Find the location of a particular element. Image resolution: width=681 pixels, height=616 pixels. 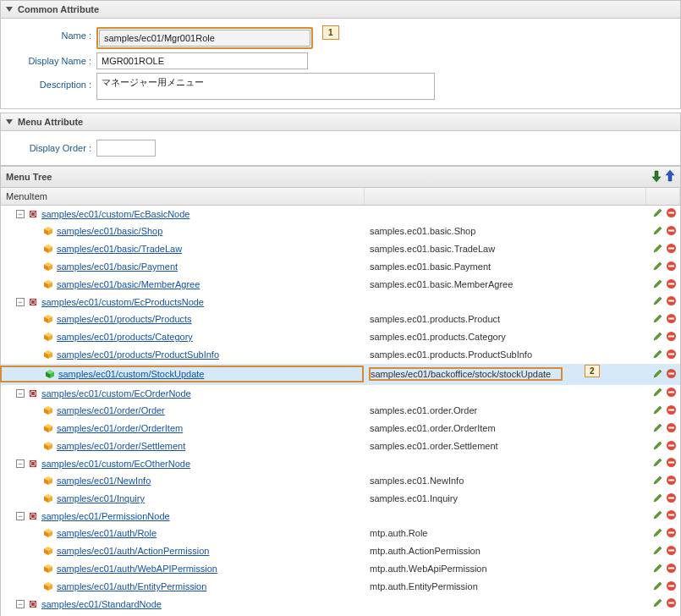

tree-row: samples/ec01/auth/Groupmtp.auth.Group is located at coordinates (340, 614).